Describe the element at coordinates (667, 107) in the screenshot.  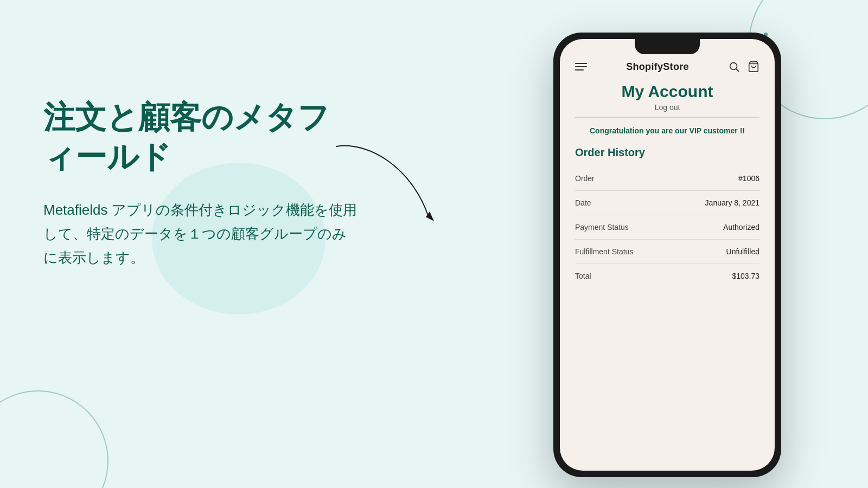
I see `logout-link: Log out` at that location.